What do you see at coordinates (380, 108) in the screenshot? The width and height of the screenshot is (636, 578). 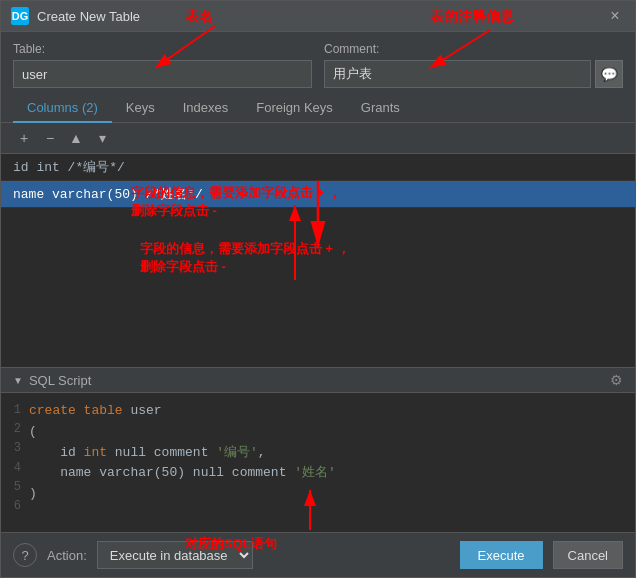 I see `tab-grants: Grants` at bounding box center [380, 108].